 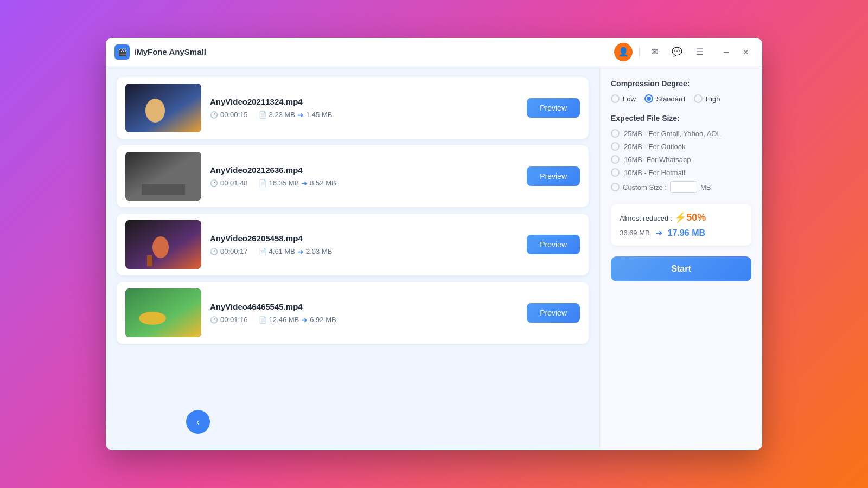 What do you see at coordinates (623, 52) in the screenshot?
I see `user-avatar: 👤` at bounding box center [623, 52].